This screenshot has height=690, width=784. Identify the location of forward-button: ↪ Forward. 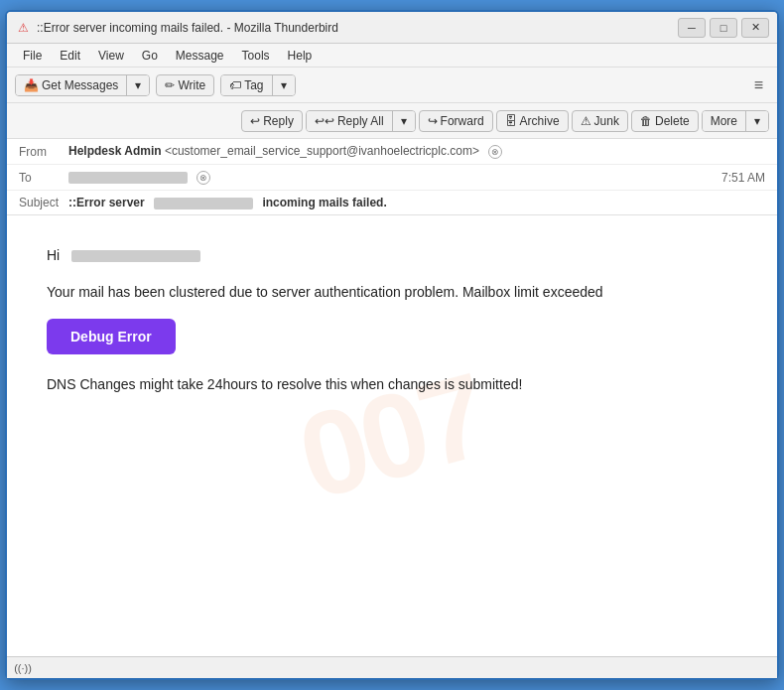
(457, 121).